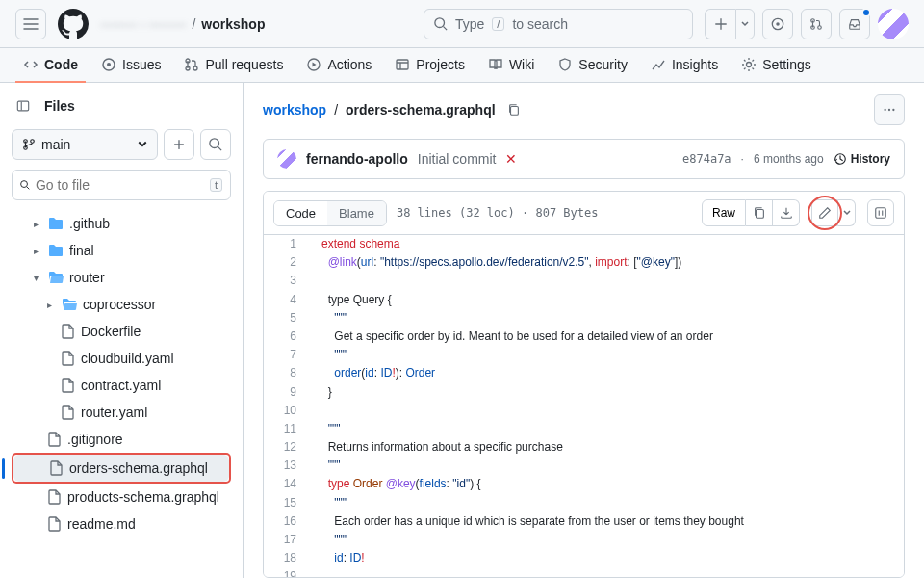 This screenshot has height=578, width=924. Describe the element at coordinates (511, 159) in the screenshot. I see `commit-status-icon: ✕` at that location.